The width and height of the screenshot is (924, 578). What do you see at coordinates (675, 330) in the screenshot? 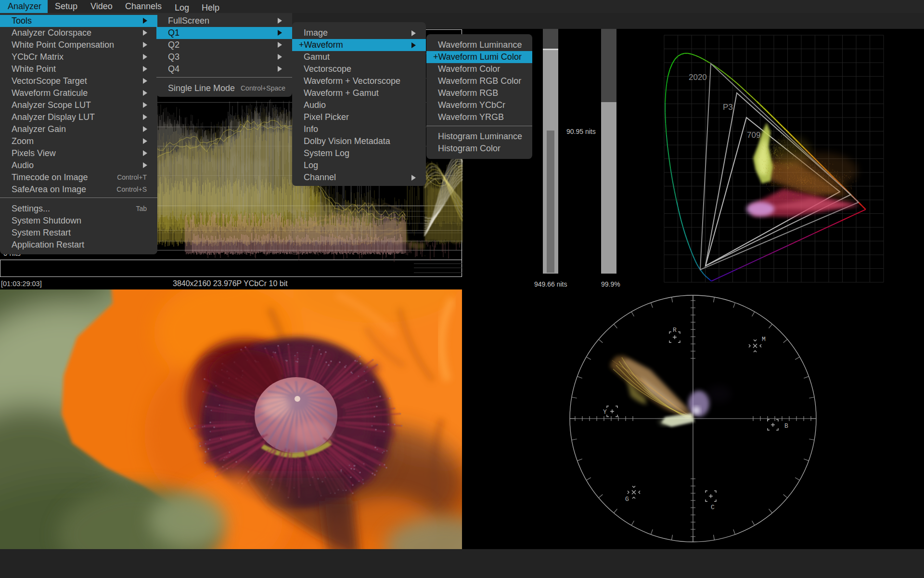
I see `svg-text: R` at bounding box center [675, 330].